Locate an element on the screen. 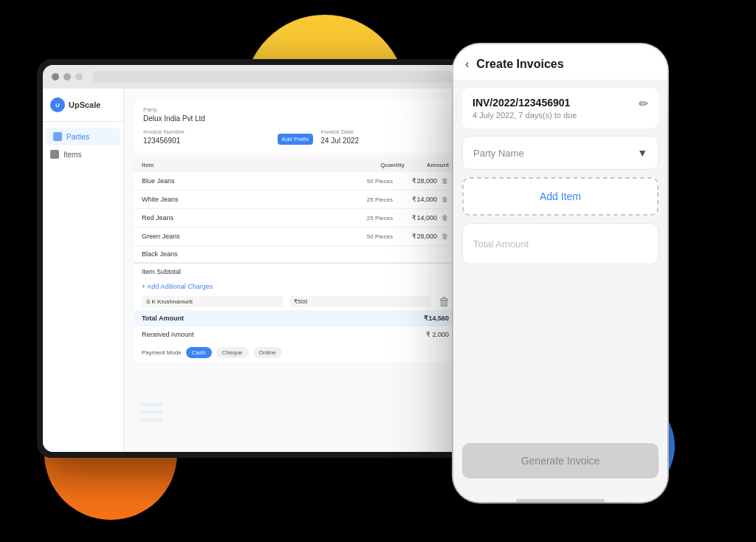 Image resolution: width=756 pixels, height=542 pixels. edit-icon: ✏ is located at coordinates (644, 103).